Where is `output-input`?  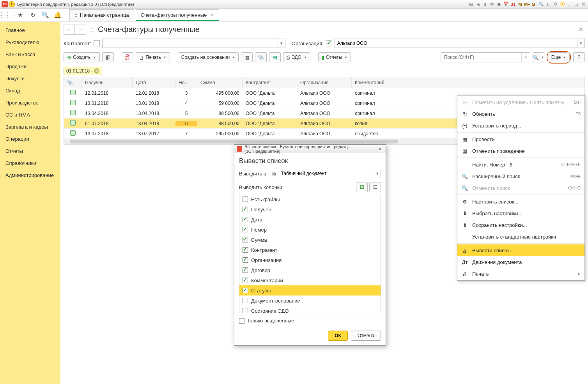 output-input is located at coordinates (326, 173).